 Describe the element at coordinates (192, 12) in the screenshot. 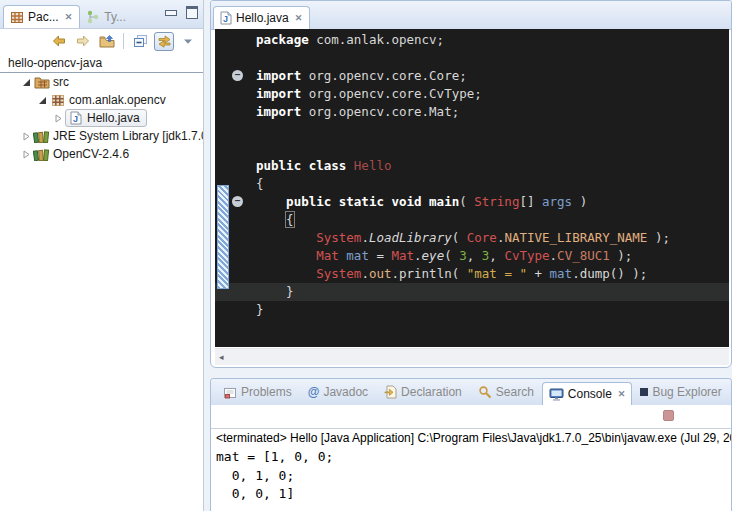

I see `maximize-icon` at that location.